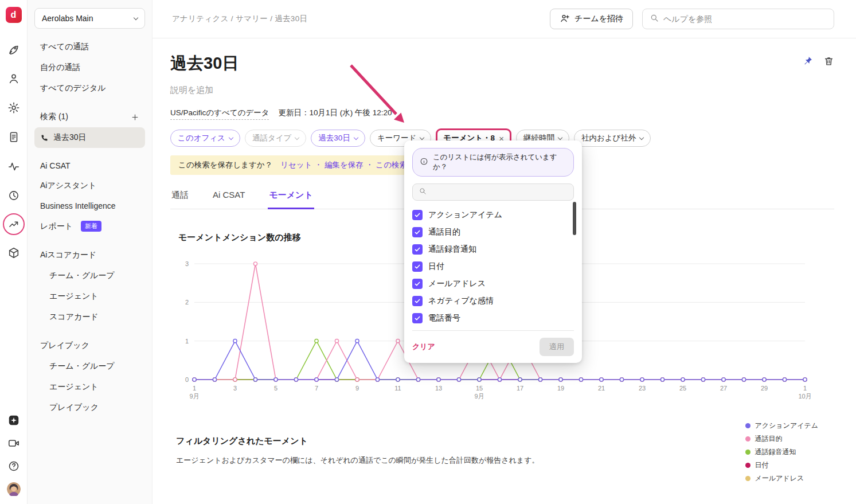  What do you see at coordinates (499, 193) in the screenshot?
I see `popup-search-input` at bounding box center [499, 193].